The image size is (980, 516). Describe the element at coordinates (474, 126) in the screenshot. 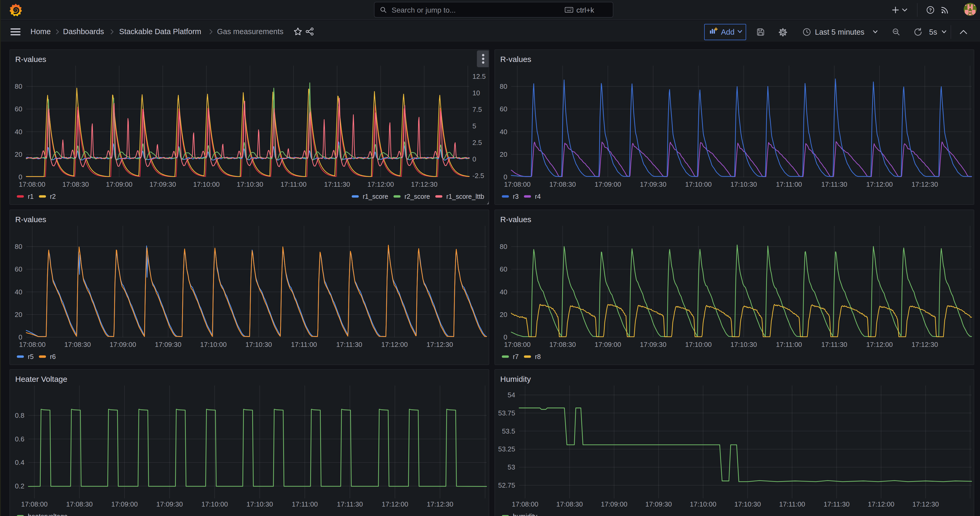

I see `svg-text: 5` at that location.